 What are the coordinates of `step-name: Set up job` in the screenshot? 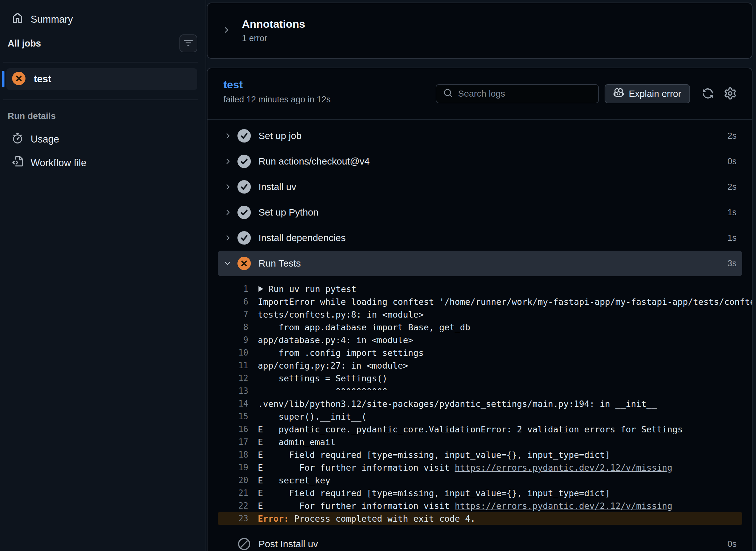 It's located at (280, 136).